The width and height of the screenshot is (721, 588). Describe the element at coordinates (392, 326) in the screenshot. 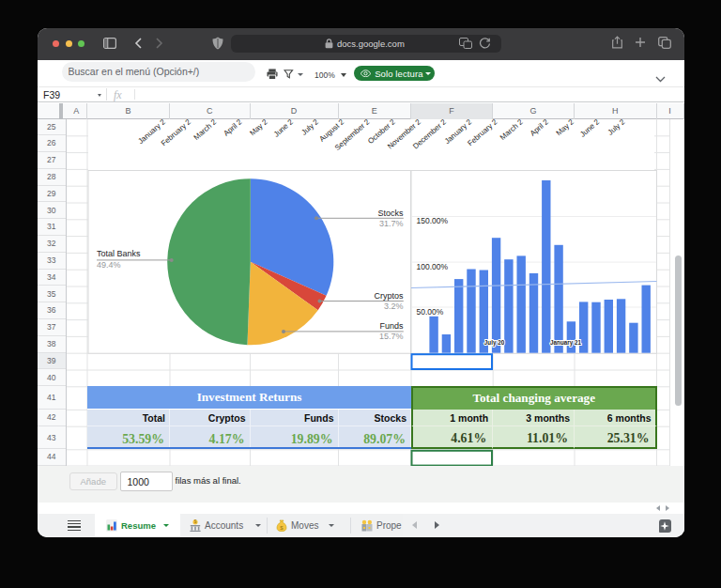

I see `svg-text: Funds` at that location.